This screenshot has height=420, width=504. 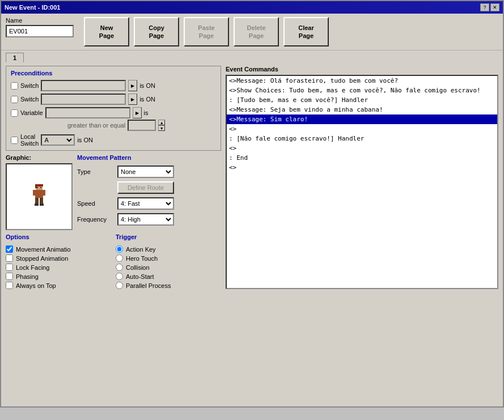 What do you see at coordinates (83, 99) in the screenshot?
I see `switch2-input` at bounding box center [83, 99].